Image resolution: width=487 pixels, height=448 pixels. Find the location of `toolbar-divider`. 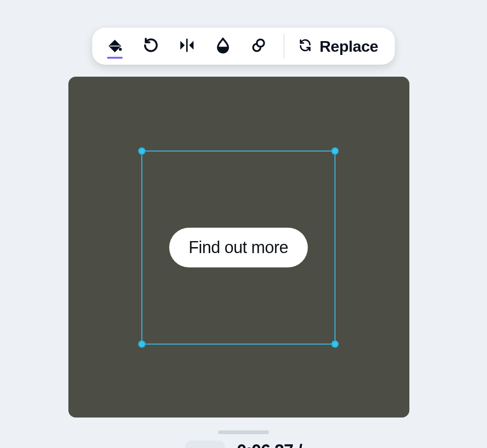

toolbar-divider is located at coordinates (284, 46).